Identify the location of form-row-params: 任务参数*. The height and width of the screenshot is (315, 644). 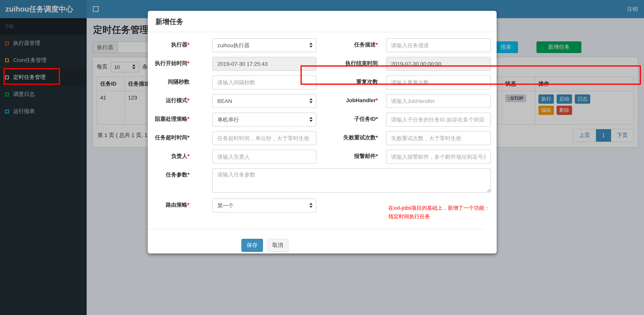
(319, 181).